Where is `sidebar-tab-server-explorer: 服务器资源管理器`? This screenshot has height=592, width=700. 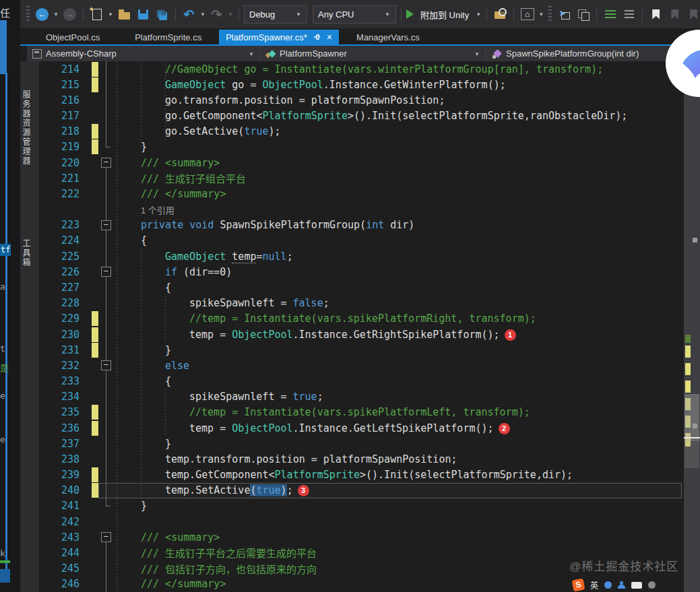
sidebar-tab-server-explorer: 服务器资源管理器 is located at coordinates (30, 128).